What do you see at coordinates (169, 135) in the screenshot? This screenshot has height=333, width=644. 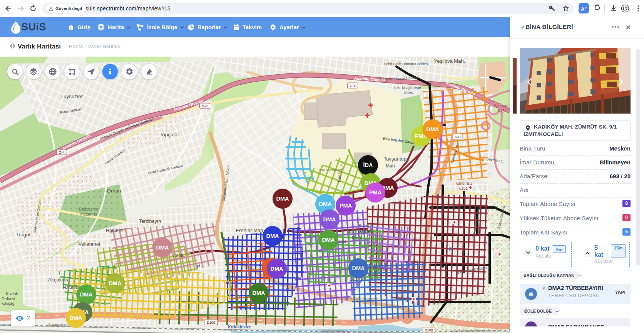 I see `svg-text: Topçular` at bounding box center [169, 135].